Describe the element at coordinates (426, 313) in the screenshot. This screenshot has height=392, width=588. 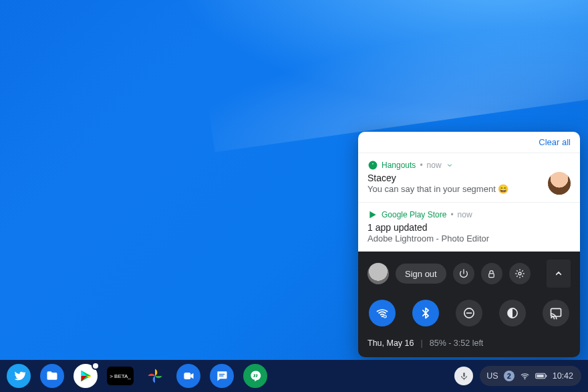
I see `bluetooth-toggle` at that location.